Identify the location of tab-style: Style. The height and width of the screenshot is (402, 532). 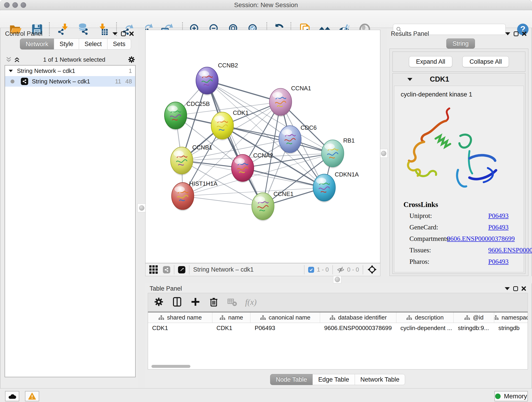
(66, 44).